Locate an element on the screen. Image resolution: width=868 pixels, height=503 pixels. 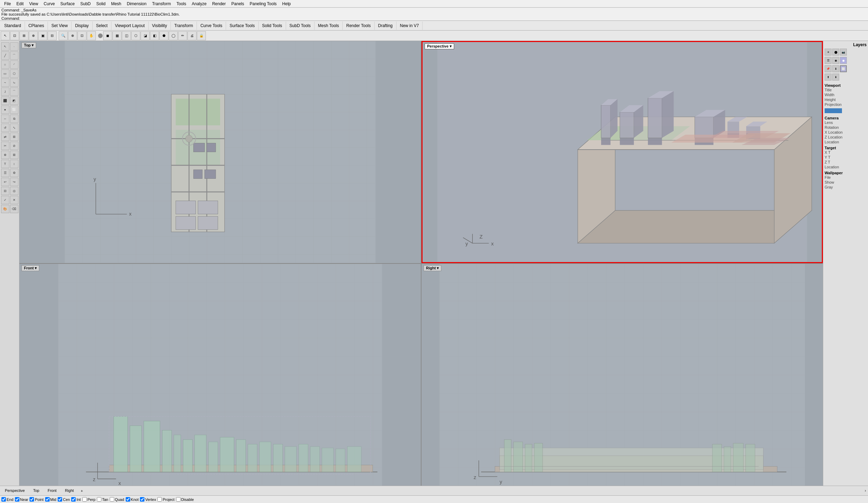
rp-icon-layer: ☰ is located at coordinates (828, 60).